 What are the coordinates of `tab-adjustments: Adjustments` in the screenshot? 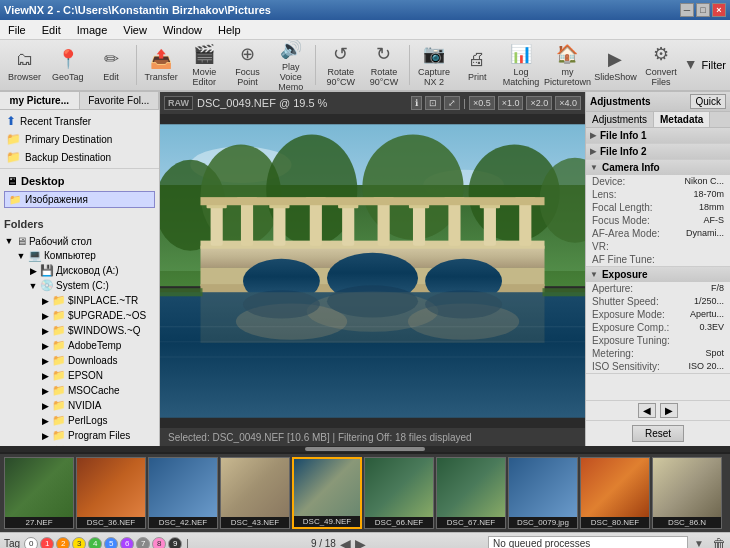 It's located at (620, 120).